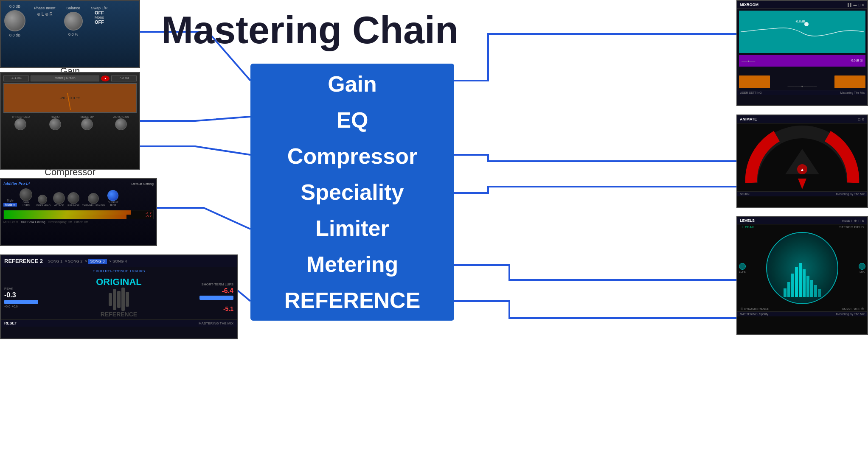 The image size is (868, 464). Describe the element at coordinates (352, 120) in the screenshot. I see `chain-eq-box: EQ` at that location.